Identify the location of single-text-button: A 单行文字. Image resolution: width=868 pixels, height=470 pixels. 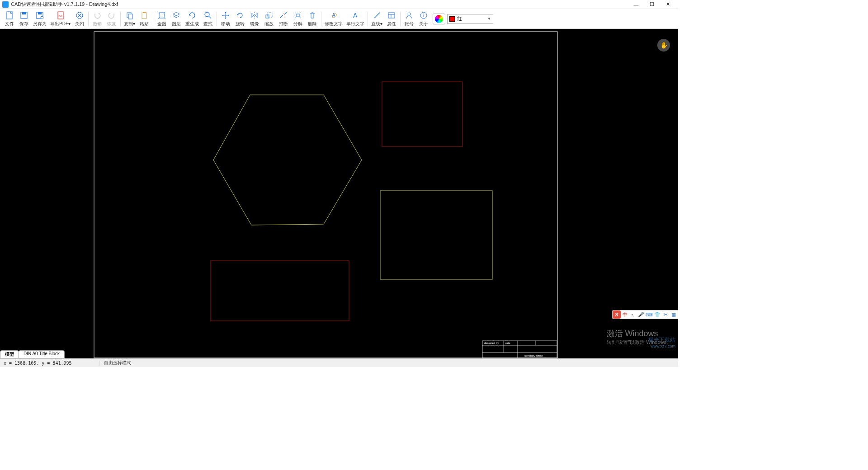
(355, 19).